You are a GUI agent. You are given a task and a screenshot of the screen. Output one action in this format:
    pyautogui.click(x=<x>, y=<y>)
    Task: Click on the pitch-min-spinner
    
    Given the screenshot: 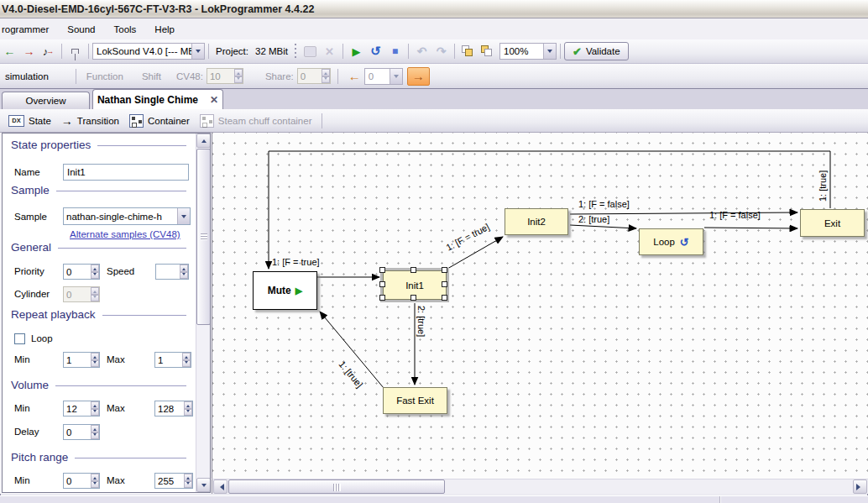 What is the action you would take?
    pyautogui.click(x=81, y=480)
    